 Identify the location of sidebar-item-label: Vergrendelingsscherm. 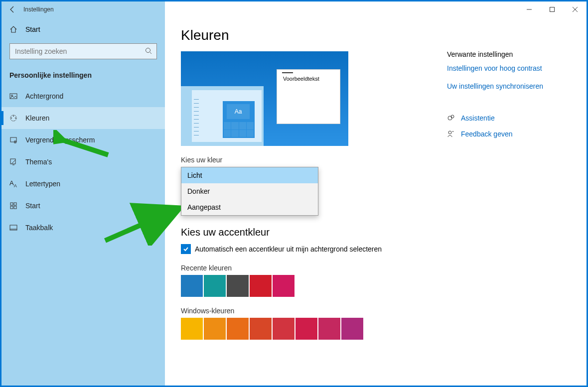
(60, 140).